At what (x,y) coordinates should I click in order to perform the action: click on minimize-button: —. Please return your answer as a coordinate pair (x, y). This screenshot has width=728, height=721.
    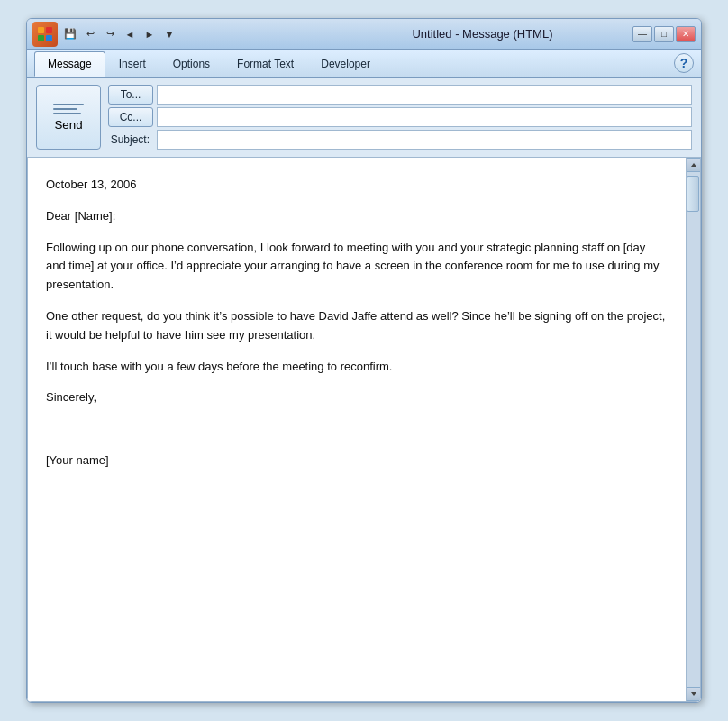
    Looking at the image, I should click on (642, 34).